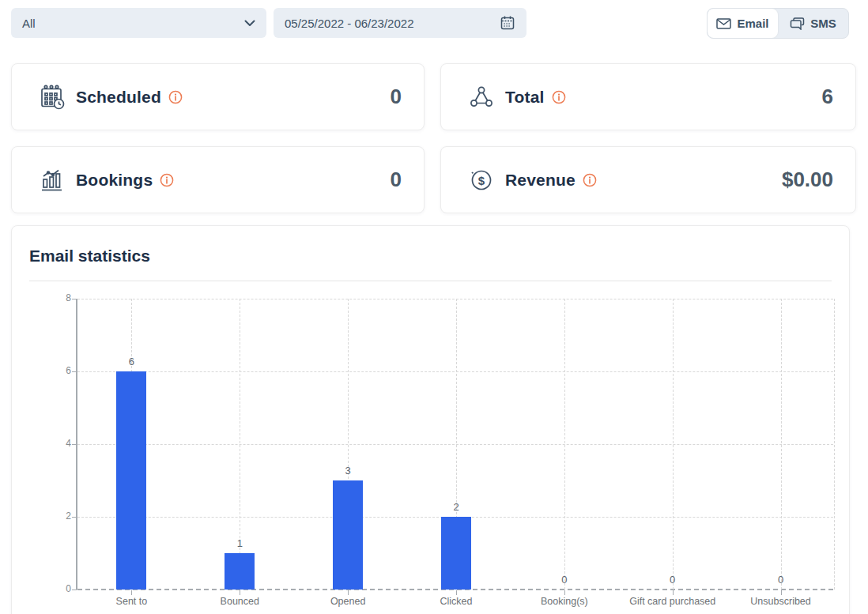 The image size is (868, 614). Describe the element at coordinates (131, 362) in the screenshot. I see `bar-value-label: 6` at that location.